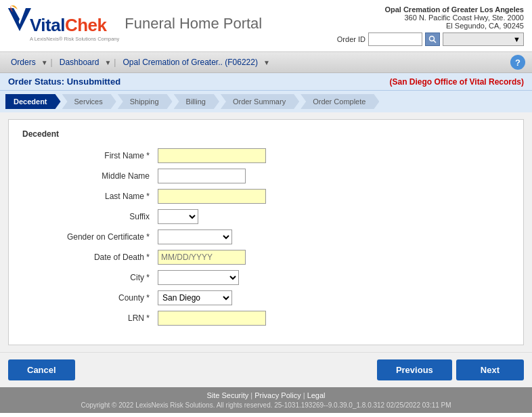 This screenshot has height=417, width=532. What do you see at coordinates (266, 134) in the screenshot?
I see `section-title: Decedent` at bounding box center [266, 134].